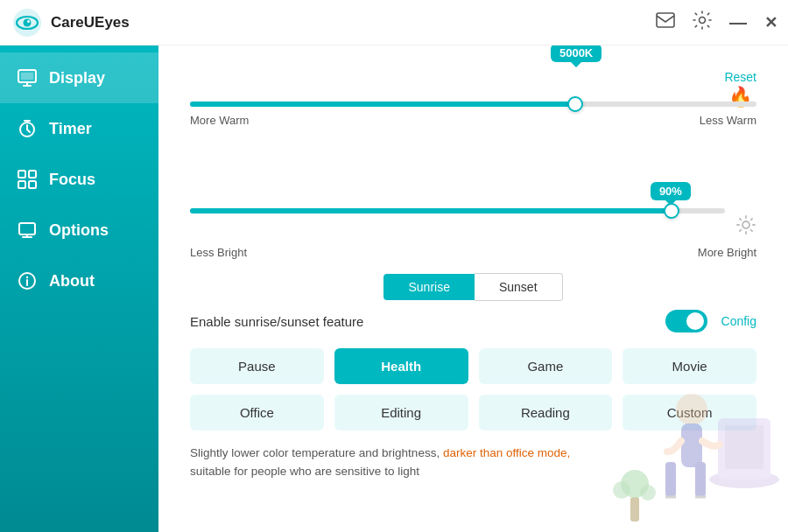  What do you see at coordinates (473, 205) in the screenshot?
I see `brightness-slider-section: 90% Less Bright More Bright` at bounding box center [473, 205].